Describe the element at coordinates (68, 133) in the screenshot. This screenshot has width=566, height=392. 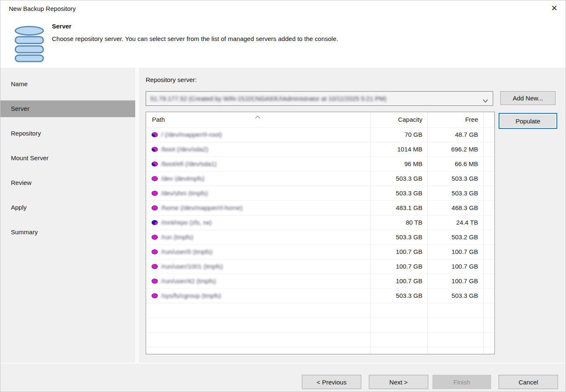
I see `sidebar-item-repository: Repository` at that location.